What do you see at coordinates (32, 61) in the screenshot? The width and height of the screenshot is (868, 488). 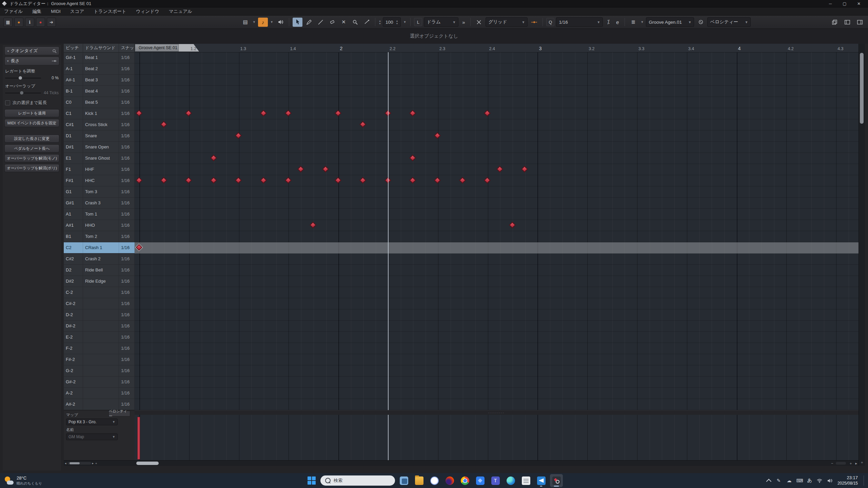 I see `length-section-header: ▾ 長さ` at bounding box center [32, 61].